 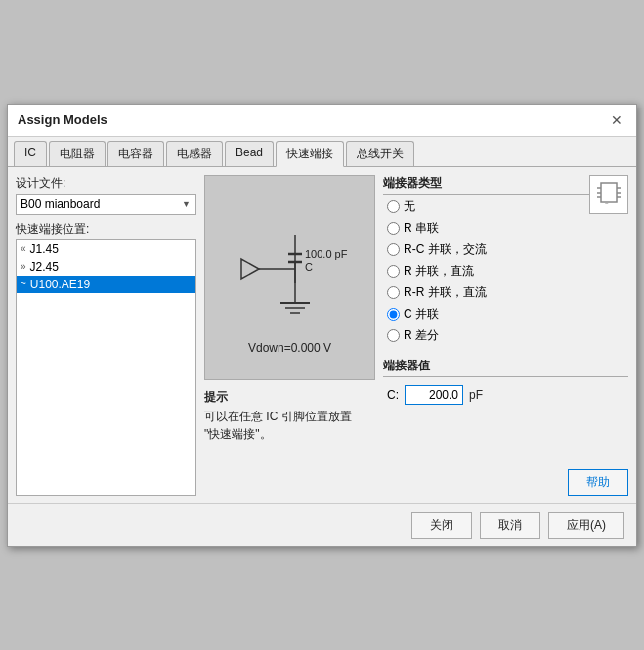 I want to click on terminator-value-title: 端接器值, so click(x=506, y=368).